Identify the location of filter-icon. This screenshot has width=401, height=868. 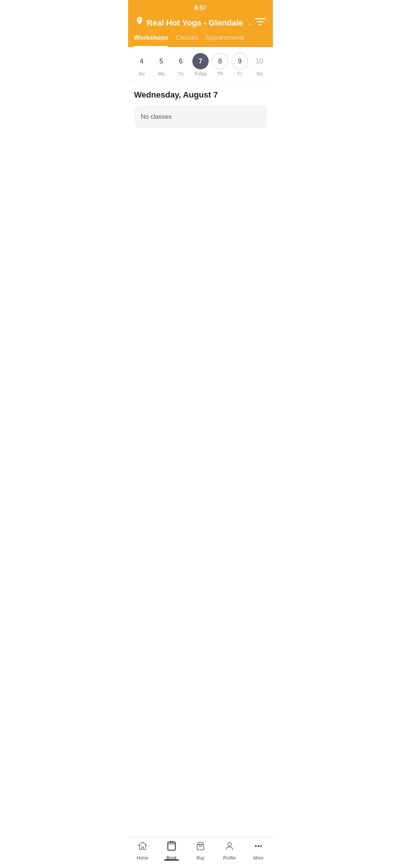
(260, 23).